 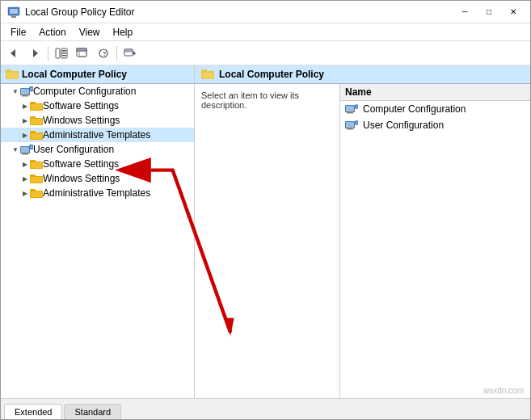 I want to click on tree-item-software-1: ▶ Software Settings, so click(x=97, y=106).